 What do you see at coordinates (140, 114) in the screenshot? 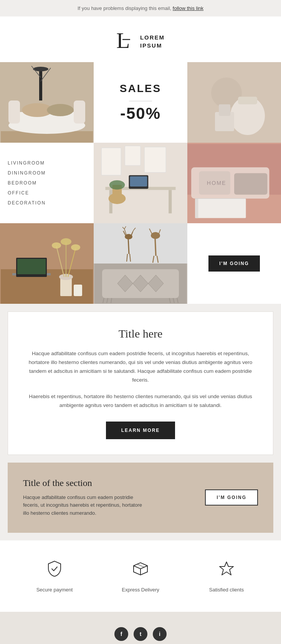
I see `sales-percent: -50%` at bounding box center [140, 114].